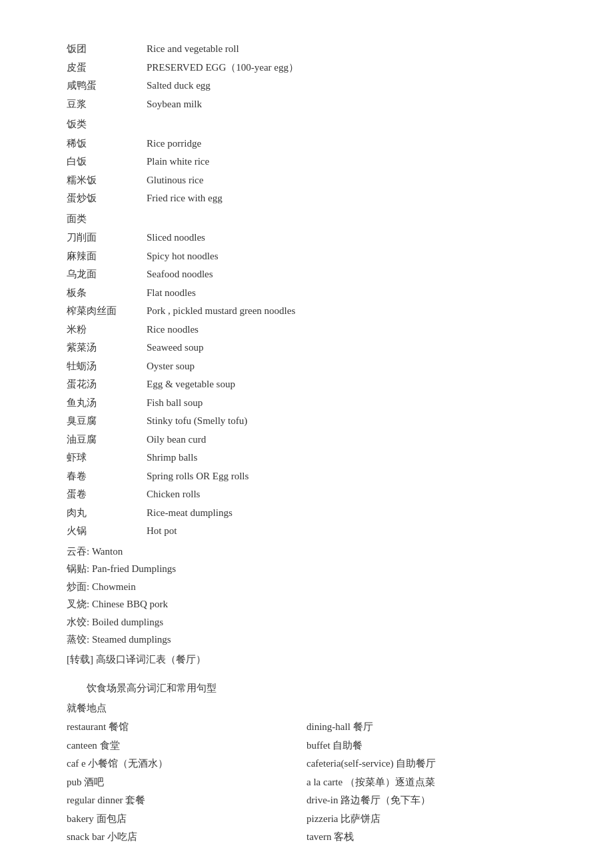 The width and height of the screenshot is (613, 868). What do you see at coordinates (306, 348) in the screenshot?
I see `menu-row: 紫菜汤Seaweed soup` at bounding box center [306, 348].